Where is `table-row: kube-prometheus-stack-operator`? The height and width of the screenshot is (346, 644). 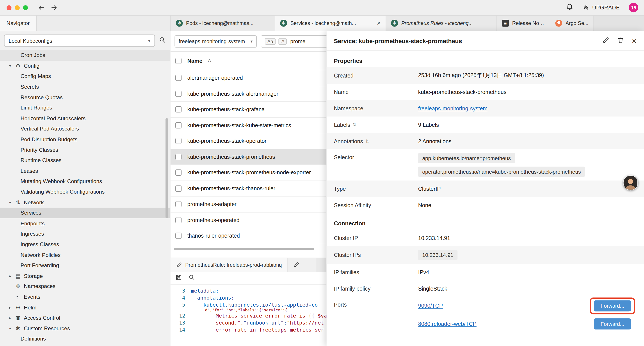 table-row: kube-prometheus-stack-operator is located at coordinates (248, 141).